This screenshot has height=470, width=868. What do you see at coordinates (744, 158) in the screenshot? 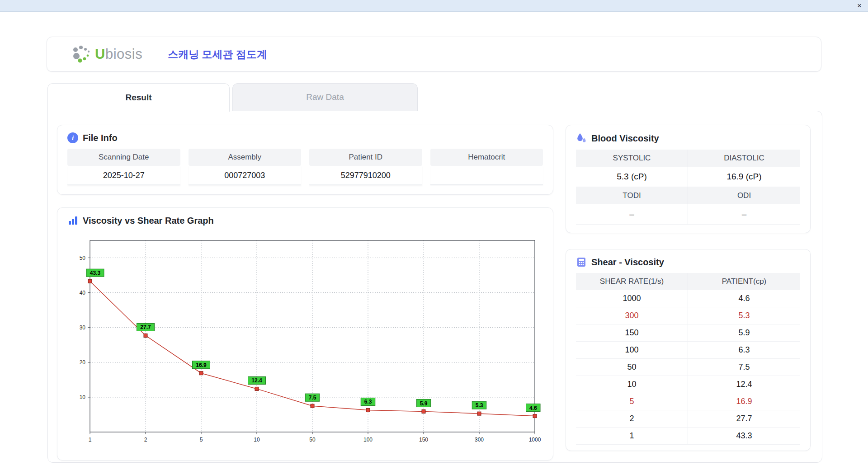
I see `diastolic-label: DIASTOLIC` at bounding box center [744, 158].